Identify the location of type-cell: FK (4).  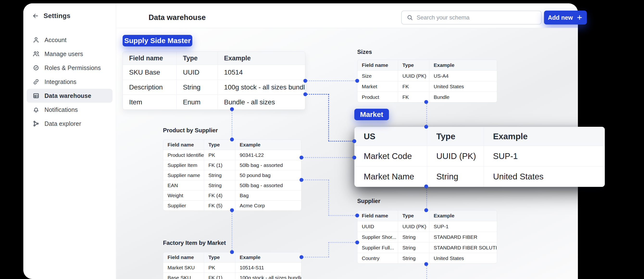
(220, 195).